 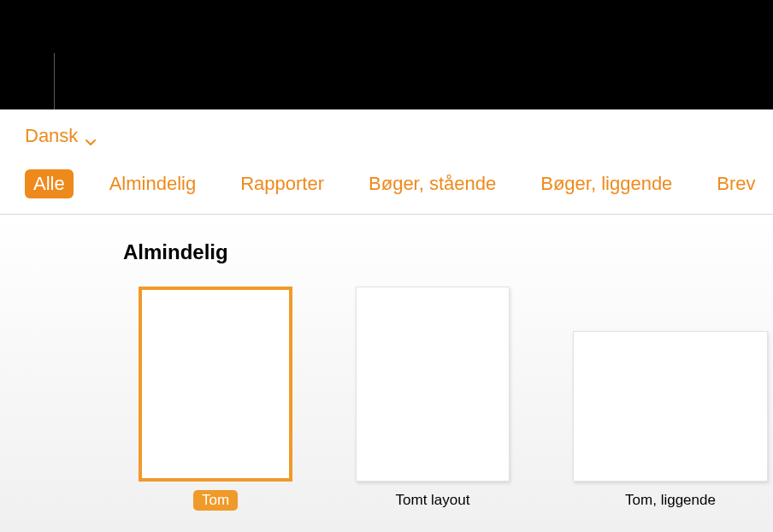 I want to click on language-label: Dansk, so click(x=51, y=136).